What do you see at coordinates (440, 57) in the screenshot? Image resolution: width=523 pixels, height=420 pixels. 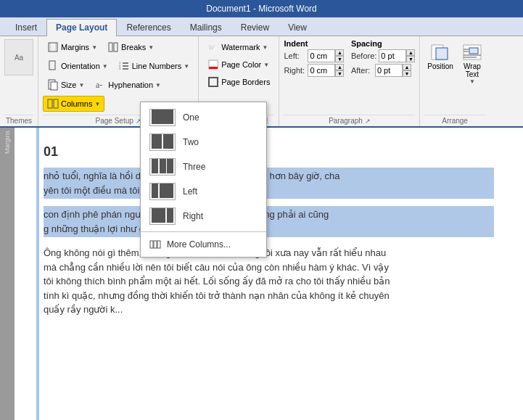 I see `position-button: Position` at bounding box center [440, 57].